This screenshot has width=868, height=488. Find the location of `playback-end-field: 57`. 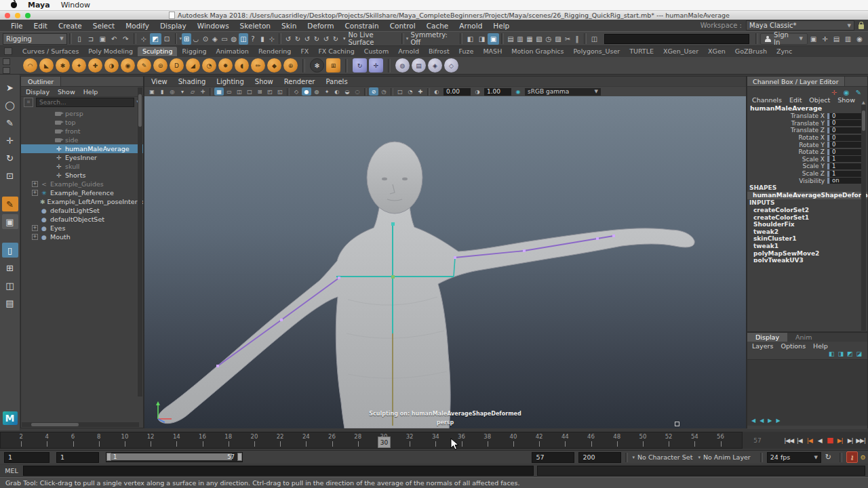

playback-end-field: 57 is located at coordinates (553, 458).